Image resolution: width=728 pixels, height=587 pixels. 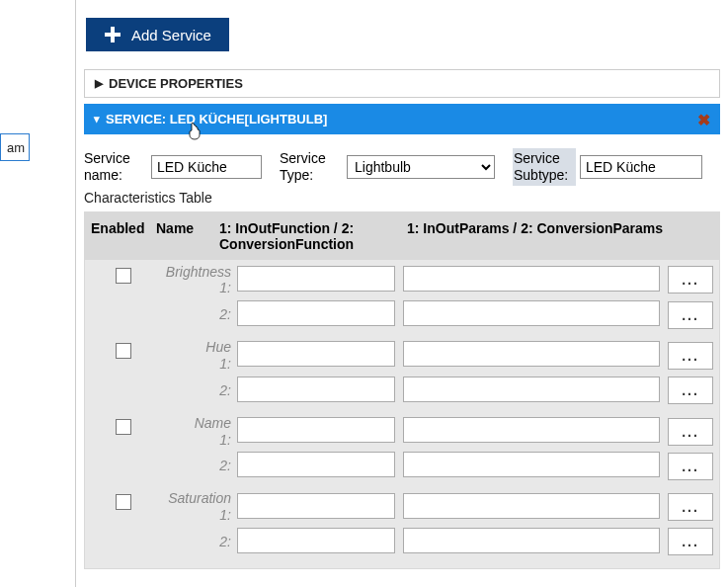 I want to click on add-service-label: Add Service, so click(x=172, y=36).